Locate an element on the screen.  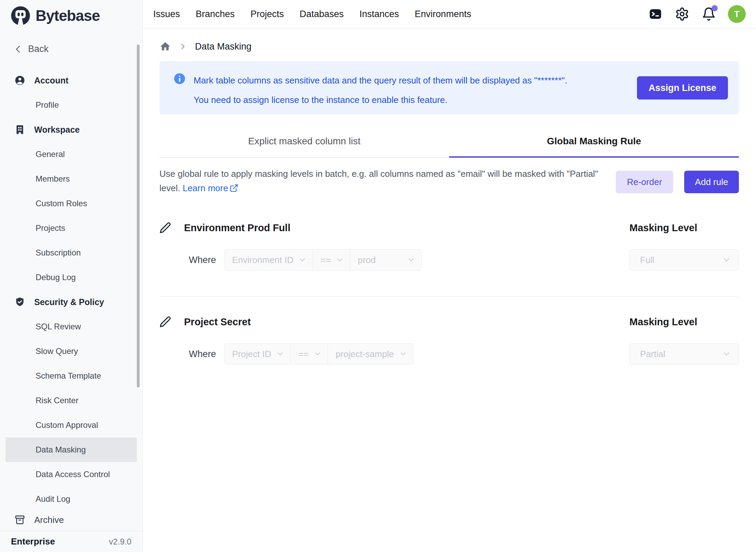
sidebar-label: Audit Log is located at coordinates (53, 499).